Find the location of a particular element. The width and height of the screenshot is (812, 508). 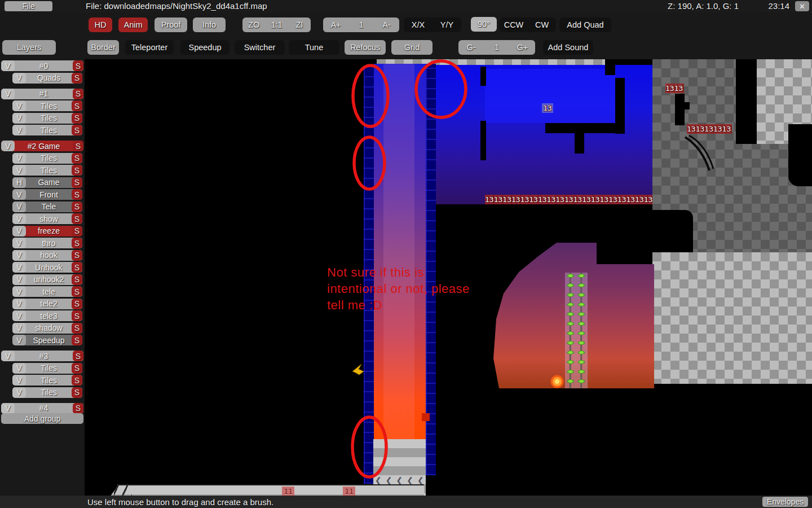

rotate-cw-button: CW is located at coordinates (542, 25).